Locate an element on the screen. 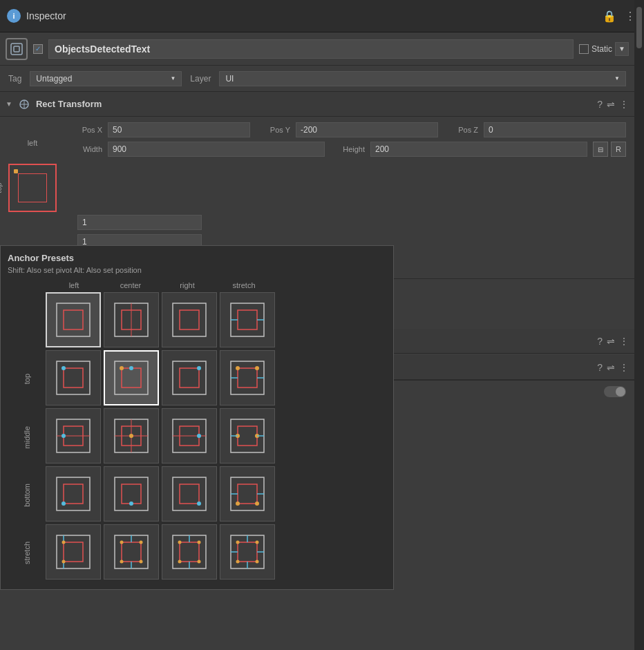  comp2-help-button: ? is located at coordinates (600, 341).